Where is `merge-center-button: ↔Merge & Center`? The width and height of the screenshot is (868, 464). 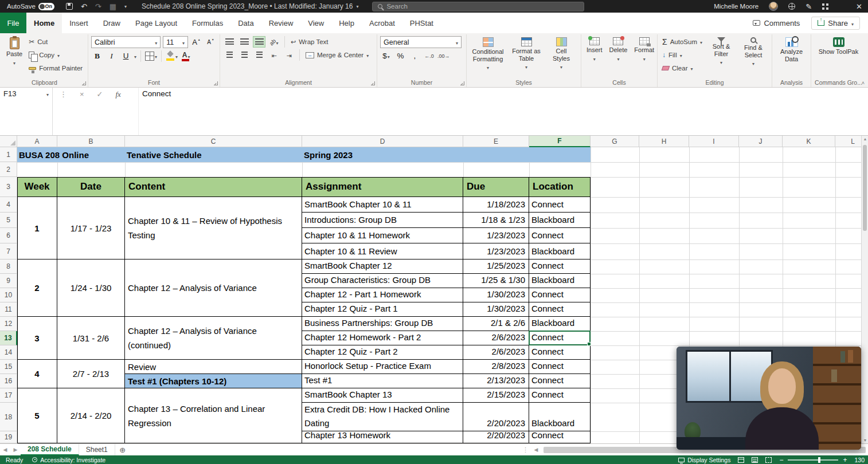 merge-center-button: ↔Merge & Center is located at coordinates (337, 55).